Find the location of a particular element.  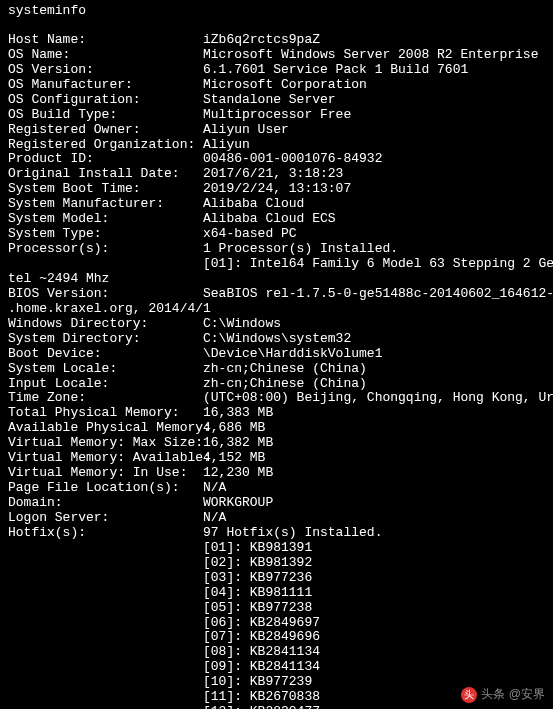

systeminfo-block-2: BIOS Version:SeaBIOS rel-1.7.5-0-ge51488… is located at coordinates (276, 294).